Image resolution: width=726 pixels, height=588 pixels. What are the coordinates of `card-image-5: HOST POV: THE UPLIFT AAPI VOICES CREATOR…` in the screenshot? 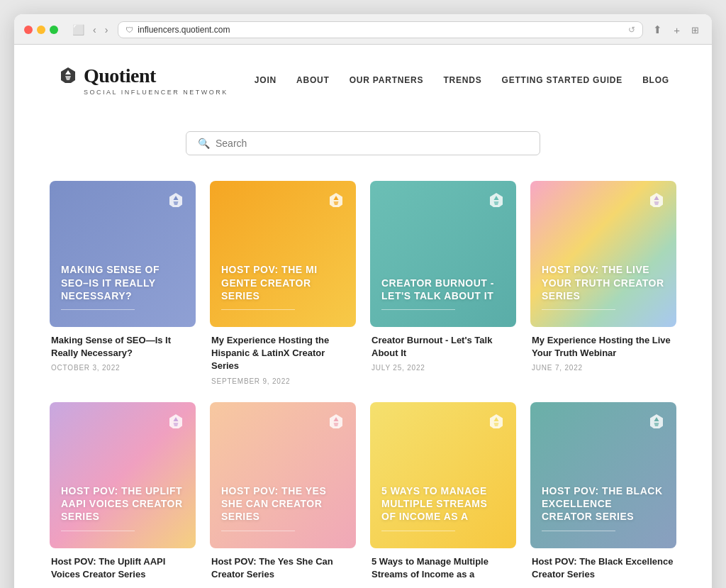 It's located at (123, 475).